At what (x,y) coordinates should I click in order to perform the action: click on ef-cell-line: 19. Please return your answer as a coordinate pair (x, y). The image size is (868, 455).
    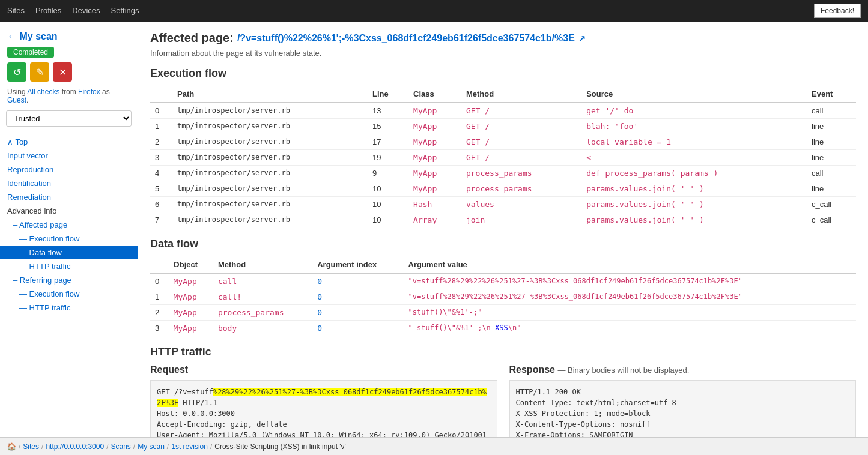
    Looking at the image, I should click on (388, 158).